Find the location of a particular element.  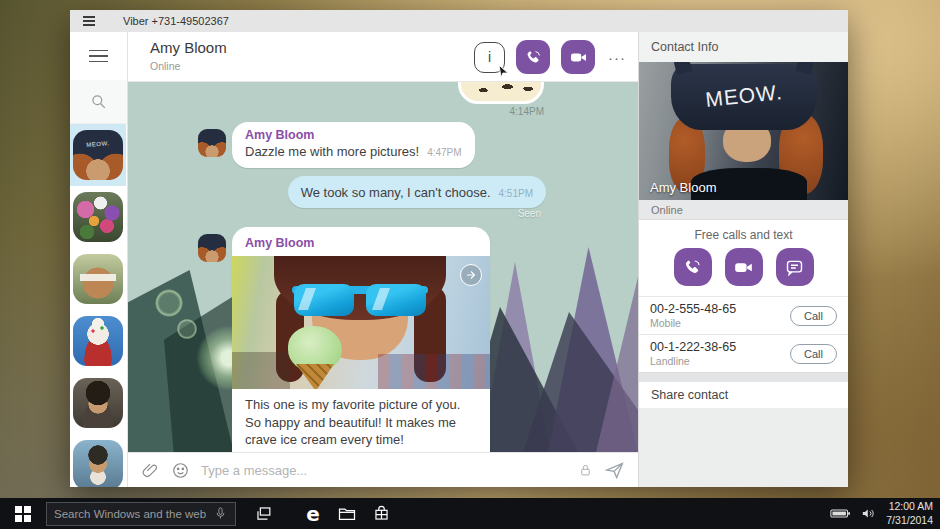

message-time: 4:51PM is located at coordinates (516, 194).